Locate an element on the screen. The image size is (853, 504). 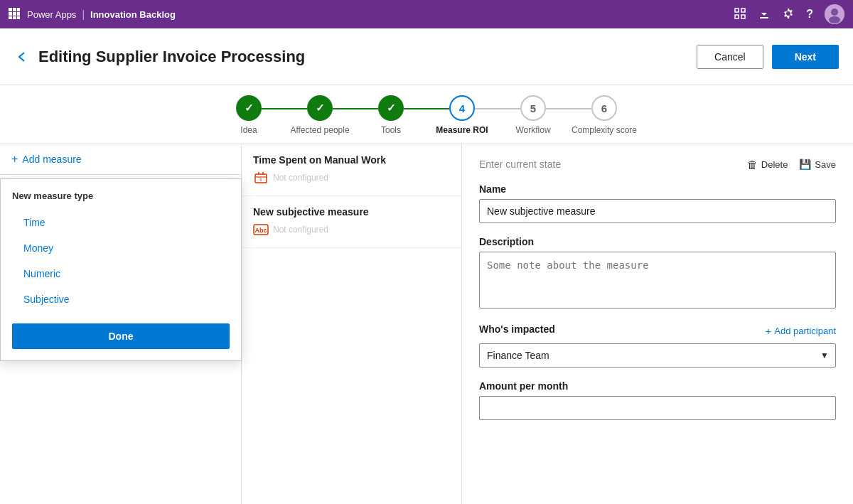
plus-icon: + is located at coordinates (14, 159).